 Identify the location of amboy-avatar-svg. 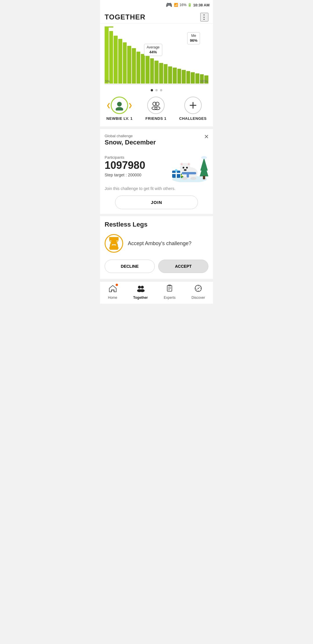
(114, 243).